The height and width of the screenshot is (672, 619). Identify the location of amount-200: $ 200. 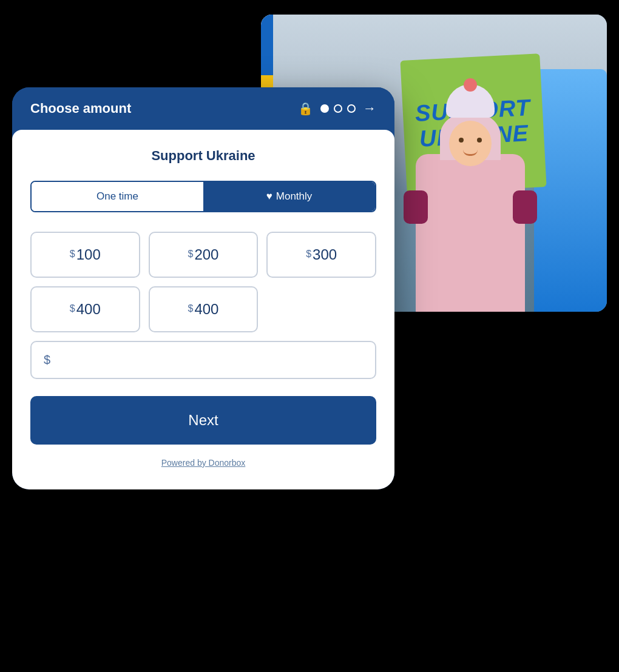
(204, 255).